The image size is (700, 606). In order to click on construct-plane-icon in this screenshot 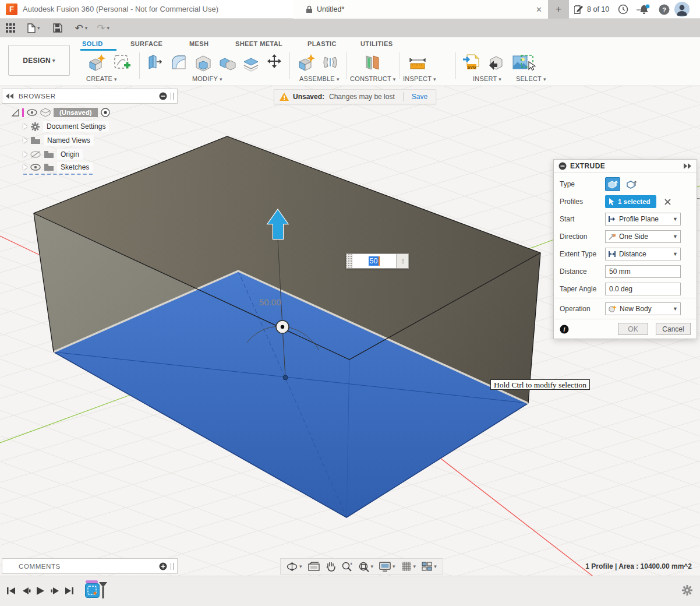, I will do `click(372, 62)`.